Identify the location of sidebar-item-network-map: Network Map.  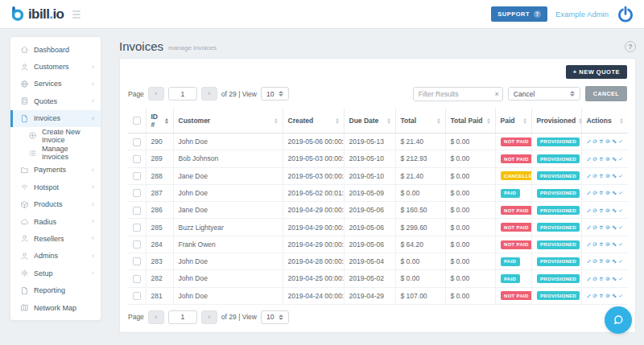
(56, 307).